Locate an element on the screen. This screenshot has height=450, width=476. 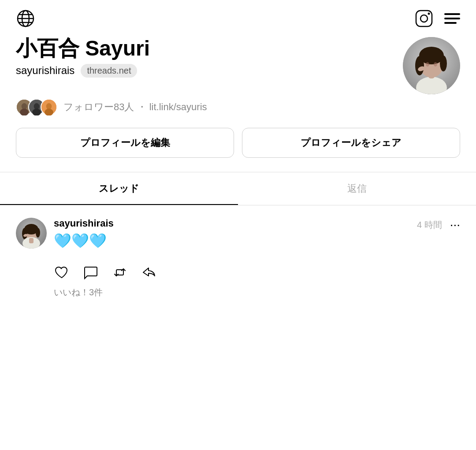
follower-avatars is located at coordinates (37, 107).